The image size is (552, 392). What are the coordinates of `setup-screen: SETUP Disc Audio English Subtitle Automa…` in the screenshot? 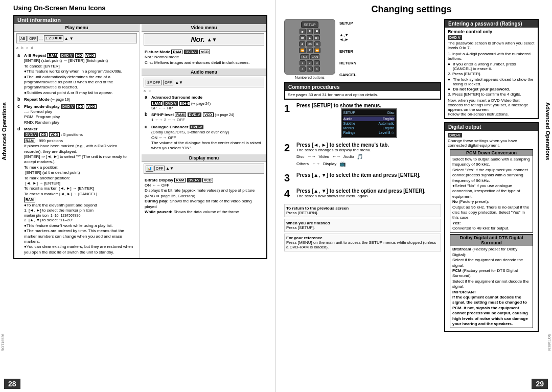 It's located at (369, 123).